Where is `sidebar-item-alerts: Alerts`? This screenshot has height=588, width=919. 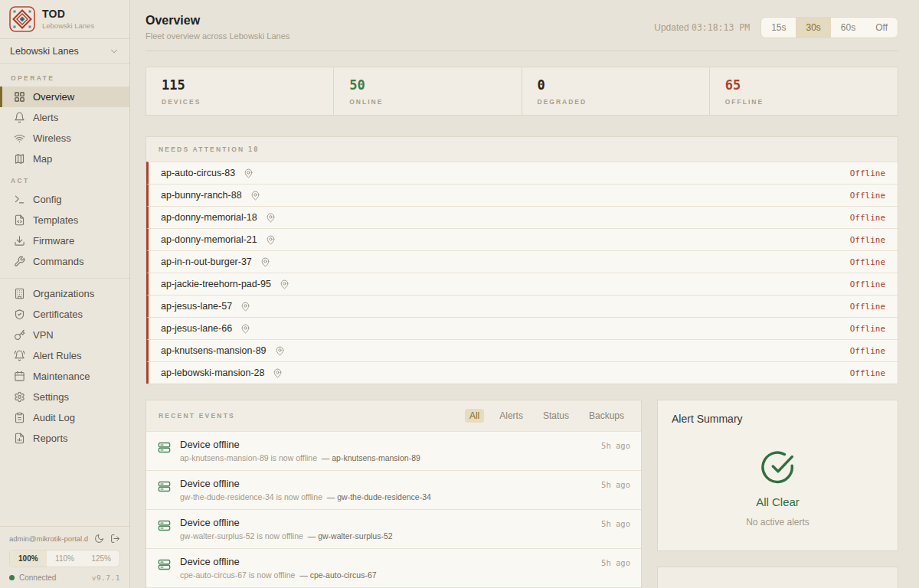 sidebar-item-alerts: Alerts is located at coordinates (64, 118).